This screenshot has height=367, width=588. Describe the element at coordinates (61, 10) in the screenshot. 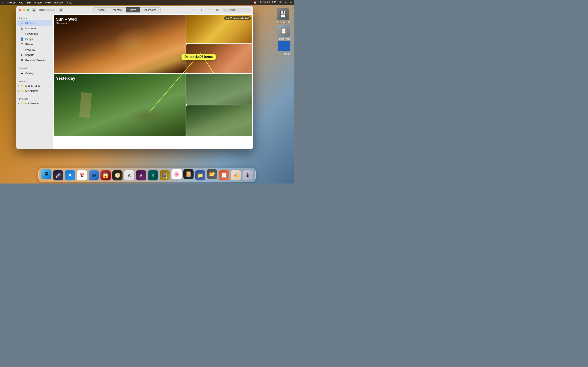

I see `grid-view-button: ⊞` at that location.